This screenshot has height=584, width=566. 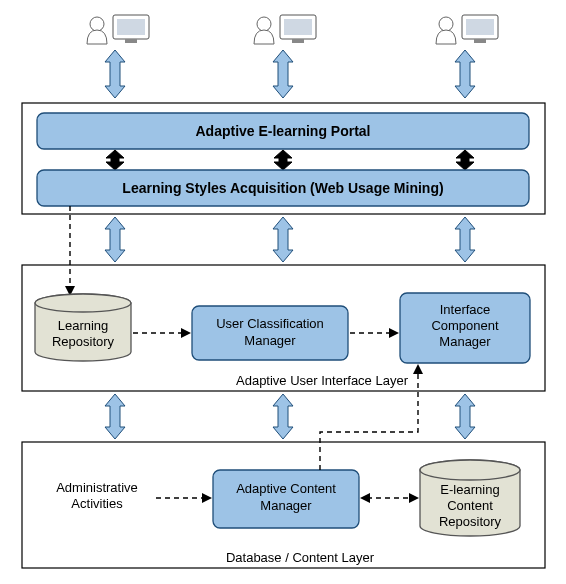 I want to click on arrow-portal-acquisition, so click(x=290, y=160).